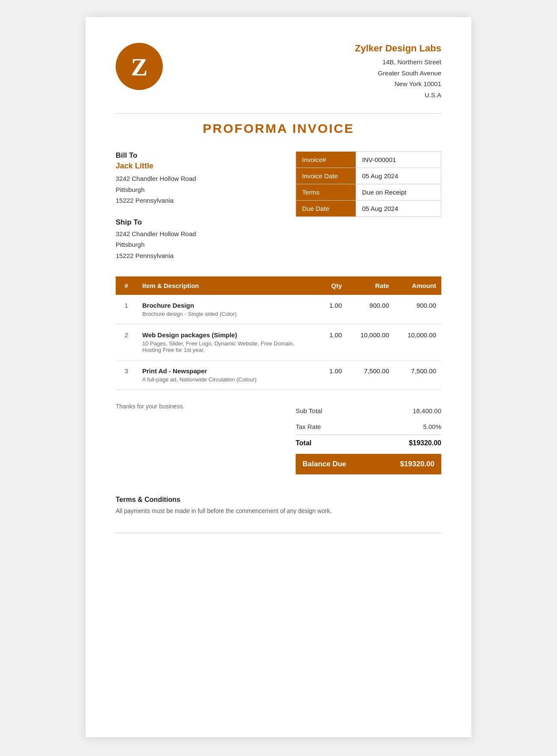 Image resolution: width=557 pixels, height=756 pixels. Describe the element at coordinates (206, 245) in the screenshot. I see `ship-address-line2: Pittsburgh` at that location.